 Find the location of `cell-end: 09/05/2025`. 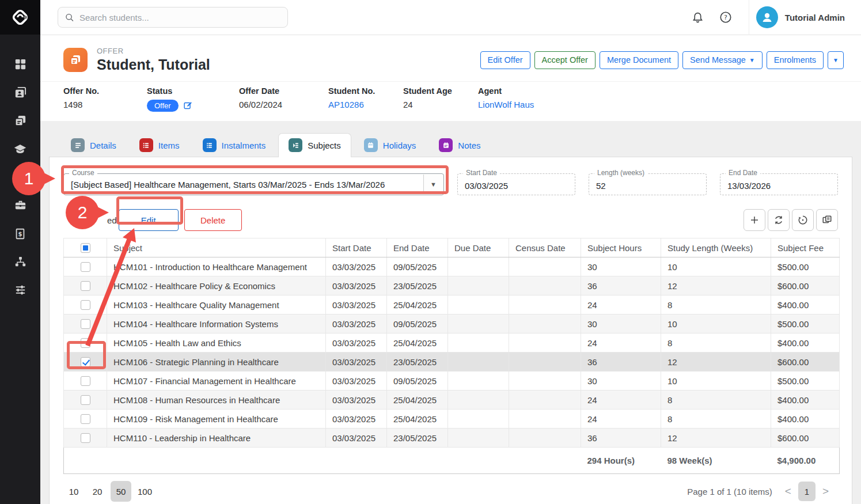

cell-end: 09/05/2025 is located at coordinates (418, 324).